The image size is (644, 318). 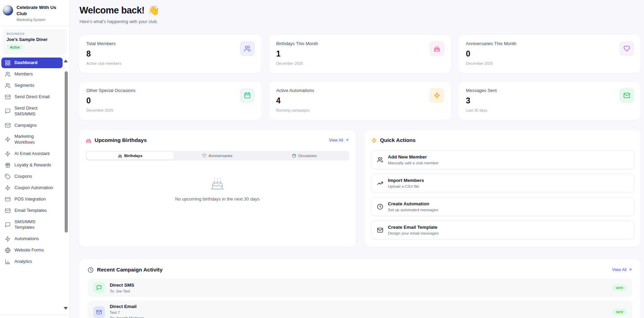 What do you see at coordinates (41, 10) in the screenshot?
I see `app-title: Celebrate With Us Club` at bounding box center [41, 10].